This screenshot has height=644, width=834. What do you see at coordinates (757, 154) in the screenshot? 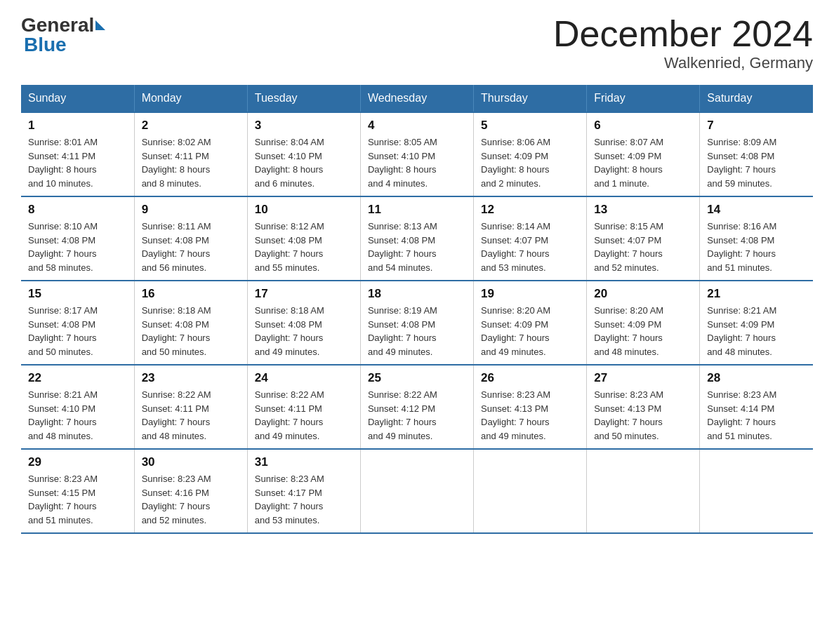
I see `day-cell-7: 7Sunrise: 8:09 AMSunset: 4:08 PMDaylight…` at bounding box center [757, 154].